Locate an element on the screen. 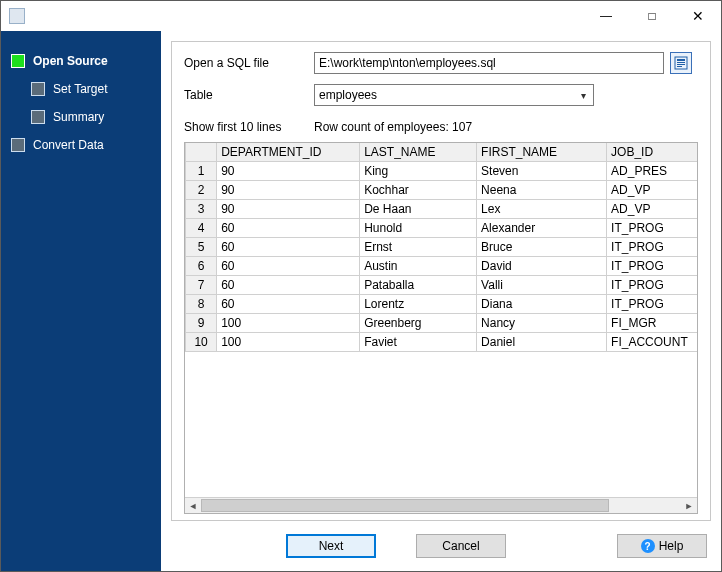 This screenshot has width=722, height=572. table-cell: Faviet is located at coordinates (418, 342).